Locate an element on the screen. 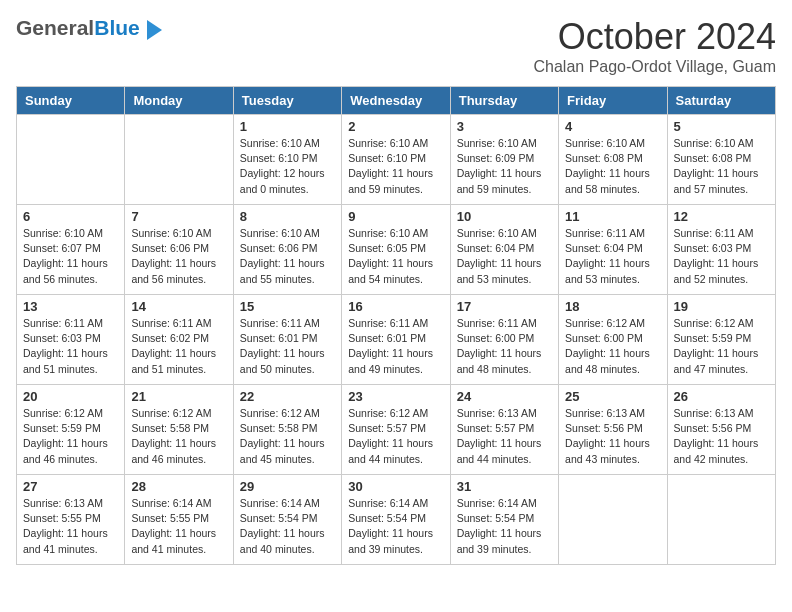 This screenshot has height=612, width=792. calendar-cell: 20Sunrise: 6:12 AMSunset: 5:59 PMDayligh… is located at coordinates (71, 430).